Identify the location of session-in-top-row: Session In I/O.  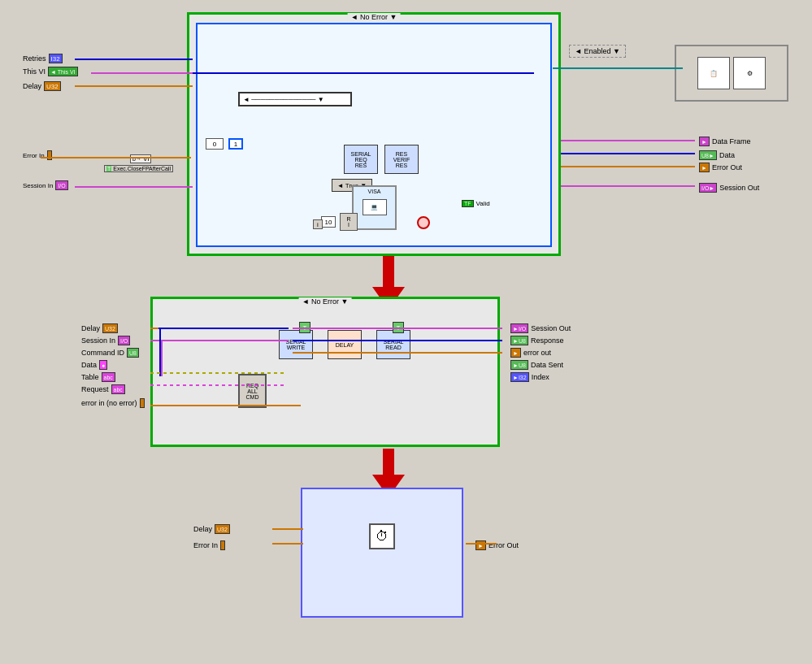
(46, 185).